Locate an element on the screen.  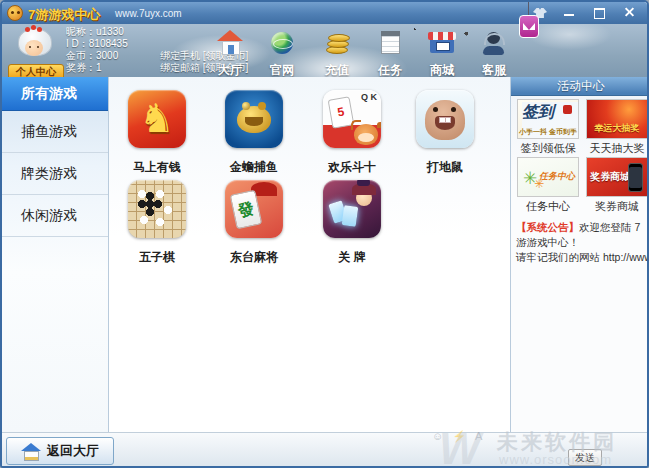
window-title: 7游游戏中心 is located at coordinates (64, 15).